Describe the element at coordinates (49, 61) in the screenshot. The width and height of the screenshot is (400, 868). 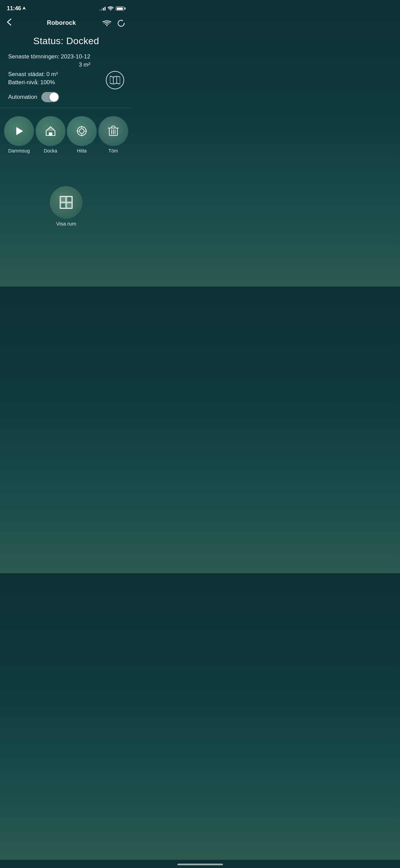
I see `last-emptied-info: Senaste tömningen: 2023-10-12 3 m²` at that location.